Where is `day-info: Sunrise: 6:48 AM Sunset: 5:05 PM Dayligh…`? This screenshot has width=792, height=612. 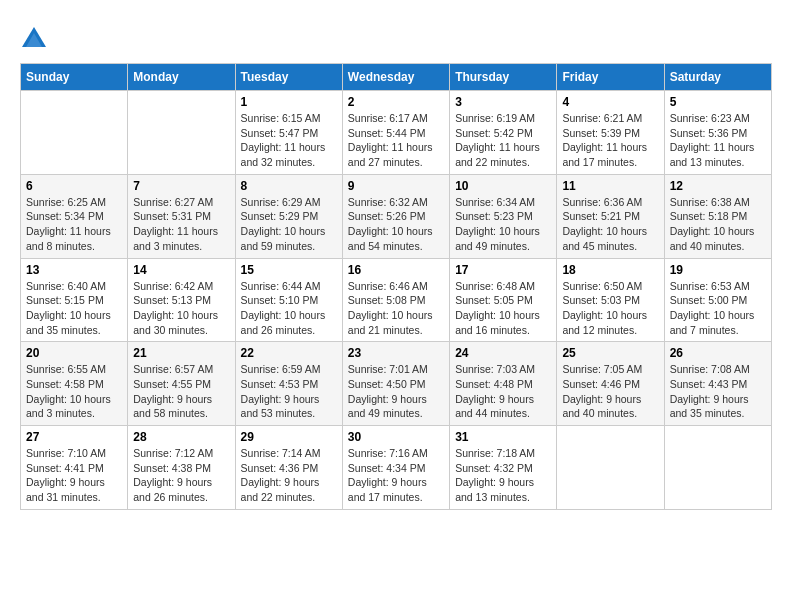 day-info: Sunrise: 6:48 AM Sunset: 5:05 PM Dayligh… is located at coordinates (503, 308).